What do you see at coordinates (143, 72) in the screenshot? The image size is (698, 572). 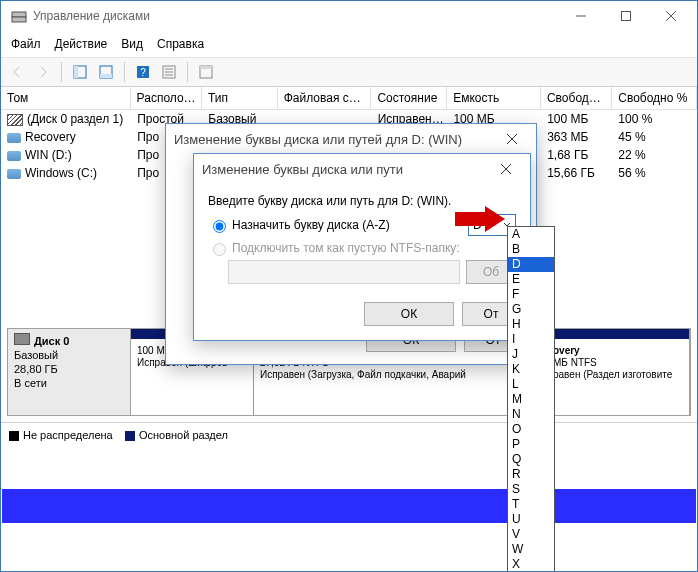 I see `help-icon: ?` at bounding box center [143, 72].